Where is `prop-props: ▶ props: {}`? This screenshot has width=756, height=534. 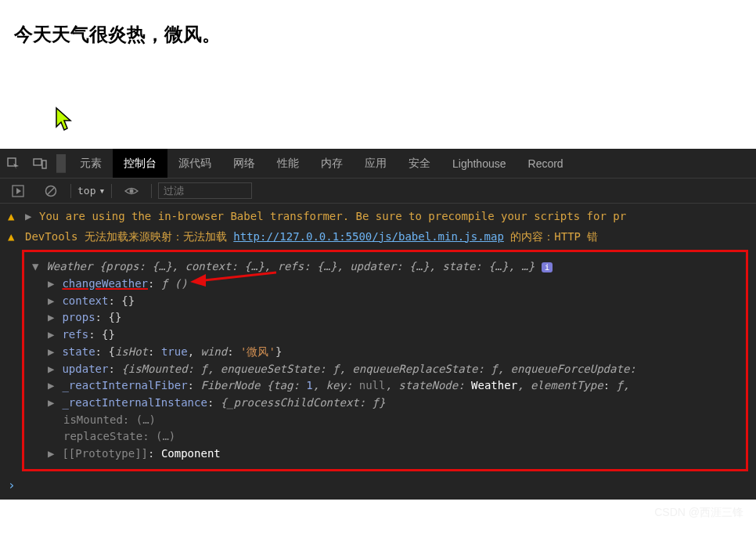 prop-props: ▶ props: {} is located at coordinates (387, 318).